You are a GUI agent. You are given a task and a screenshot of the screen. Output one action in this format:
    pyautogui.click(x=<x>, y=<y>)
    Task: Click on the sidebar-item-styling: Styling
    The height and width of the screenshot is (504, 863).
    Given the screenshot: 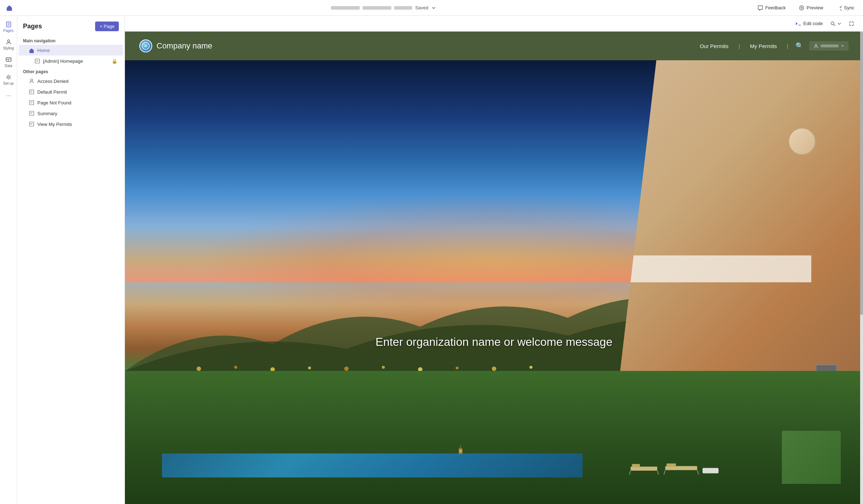 What is the action you would take?
    pyautogui.click(x=9, y=44)
    